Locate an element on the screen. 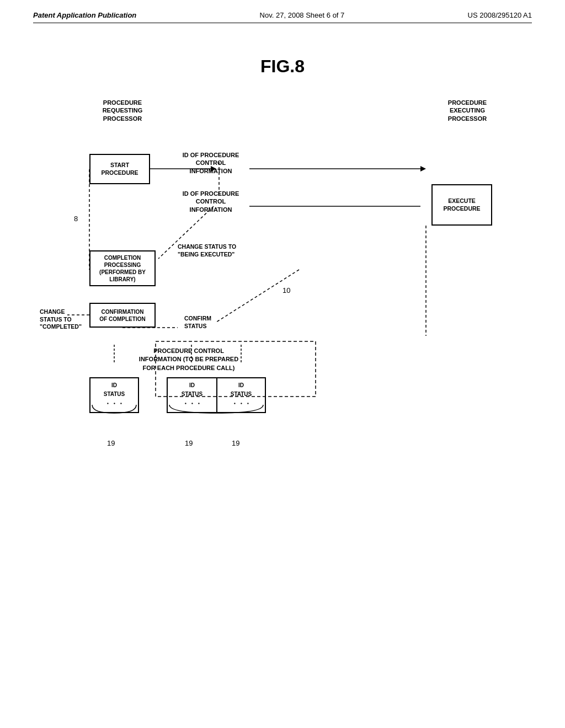 Image resolution: width=565 pixels, height=728 pixels. header-left: Patent Application Publication is located at coordinates (85, 15).